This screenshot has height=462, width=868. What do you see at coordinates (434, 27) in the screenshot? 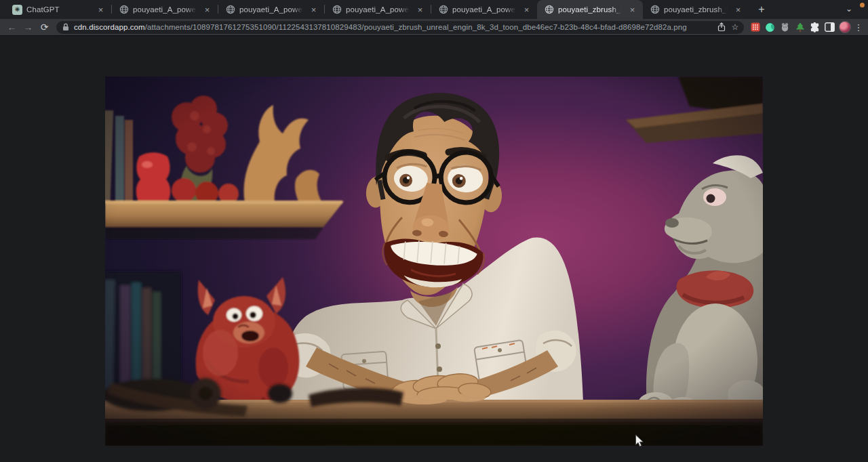
I see `toolbar: ← → ⟳ cdn.discordapp.com/attachments/108…` at bounding box center [434, 27].